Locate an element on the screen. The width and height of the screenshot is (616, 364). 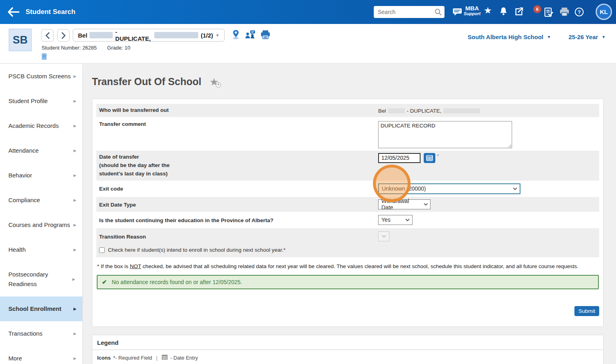
transfer-date-input is located at coordinates (399, 158).